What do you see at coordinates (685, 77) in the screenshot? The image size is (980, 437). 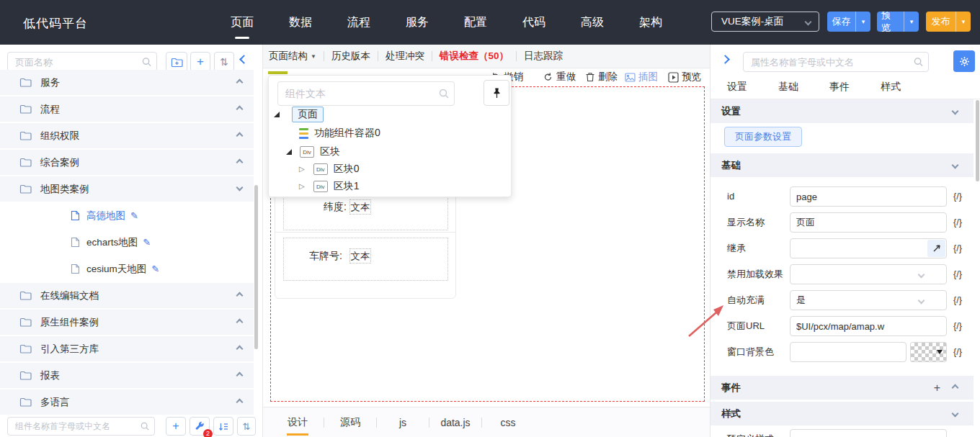 I see `canvas-preview-button: 预览` at bounding box center [685, 77].